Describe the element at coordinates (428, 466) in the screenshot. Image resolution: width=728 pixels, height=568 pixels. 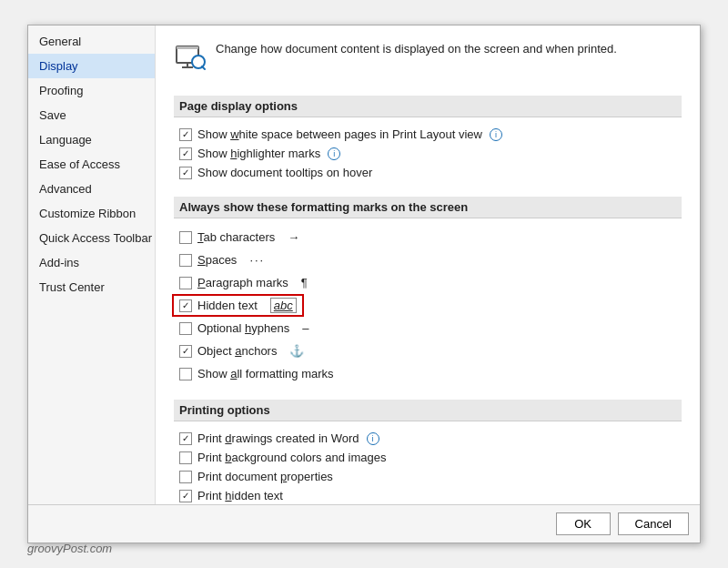
I see `printing-options: Print drawings created in WordiPrint bac…` at that location.